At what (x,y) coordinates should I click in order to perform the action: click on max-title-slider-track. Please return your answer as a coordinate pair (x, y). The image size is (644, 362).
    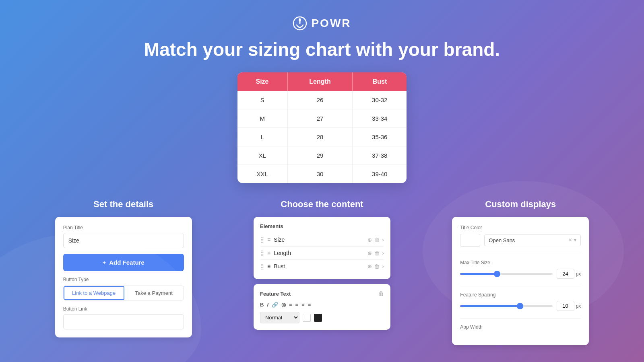
    Looking at the image, I should click on (506, 274).